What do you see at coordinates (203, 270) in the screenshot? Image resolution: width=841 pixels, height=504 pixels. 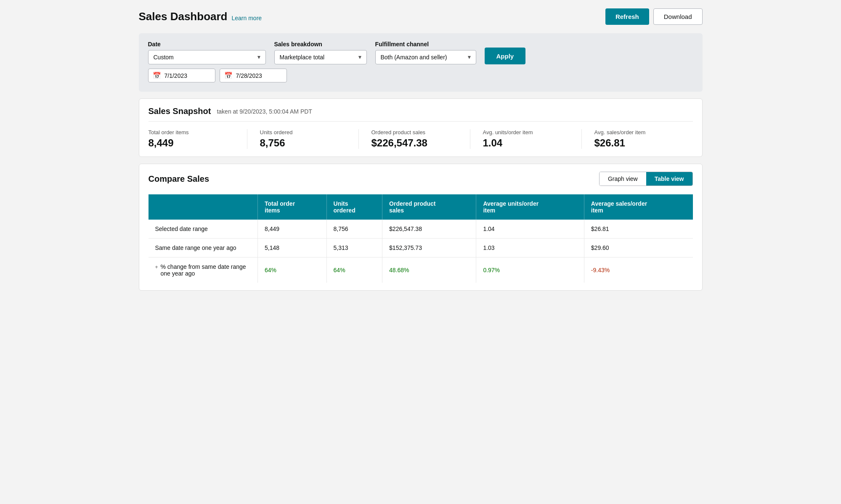 I see `row-label-expand-group: + % change from same date range one year…` at bounding box center [203, 270].